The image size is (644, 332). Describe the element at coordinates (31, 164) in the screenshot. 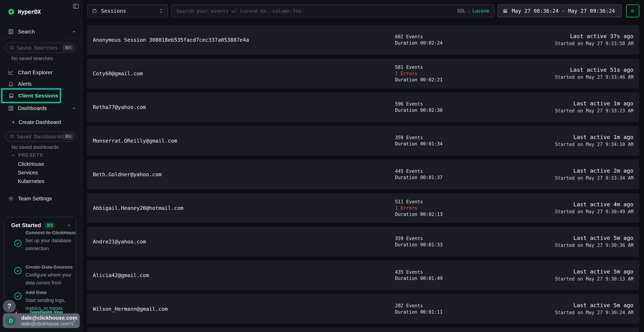

I see `preset-item-clickhouse: ClickHouse` at that location.